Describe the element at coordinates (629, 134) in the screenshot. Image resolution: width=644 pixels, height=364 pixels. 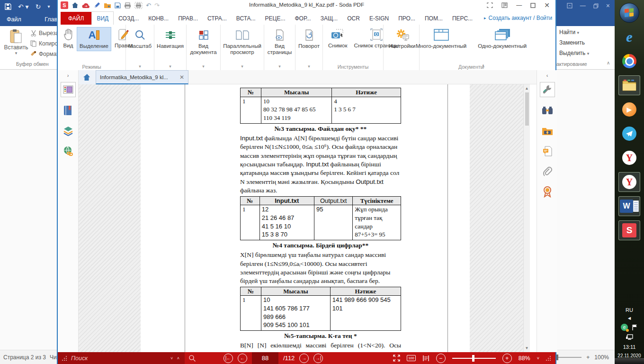
I see `taskbar-item-telegram` at that location.